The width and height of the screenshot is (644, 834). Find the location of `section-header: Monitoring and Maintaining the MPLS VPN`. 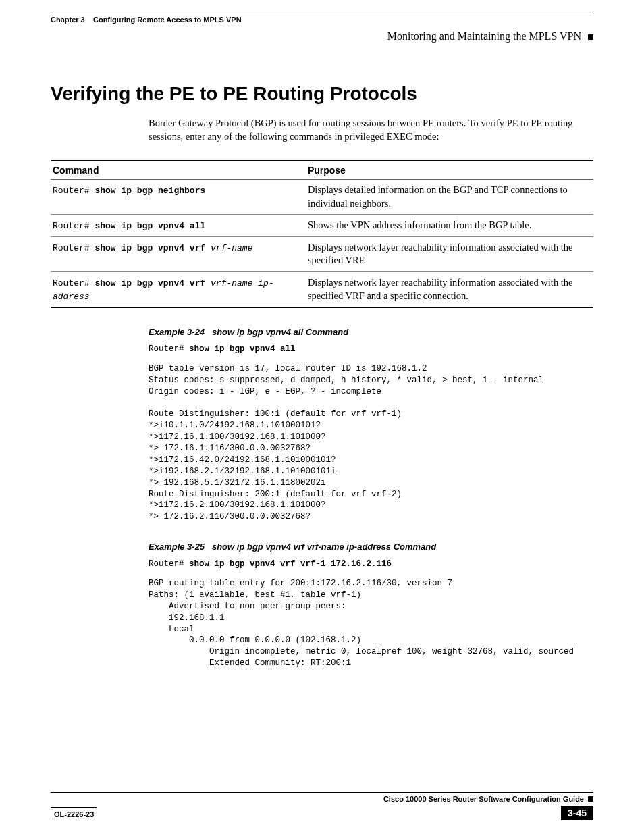

section-header: Monitoring and Maintaining the MPLS VPN is located at coordinates (322, 36).